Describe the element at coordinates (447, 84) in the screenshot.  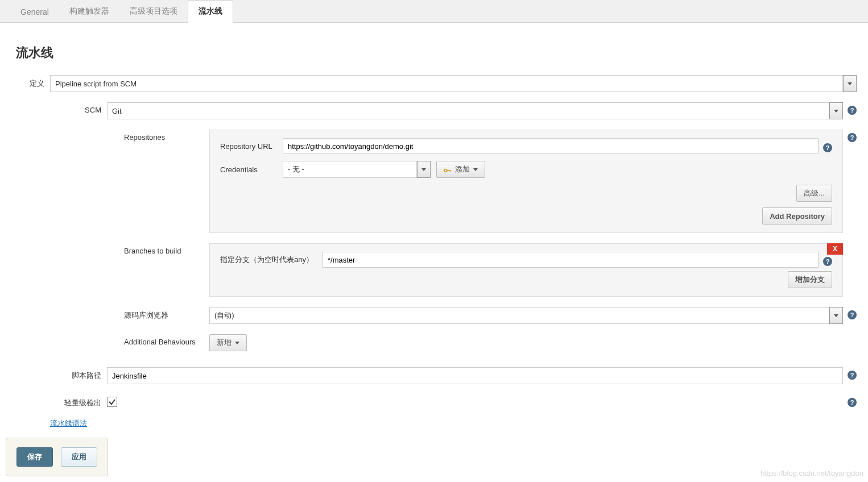
I see `select-definition-value: Pipeline script from SCM` at that location.